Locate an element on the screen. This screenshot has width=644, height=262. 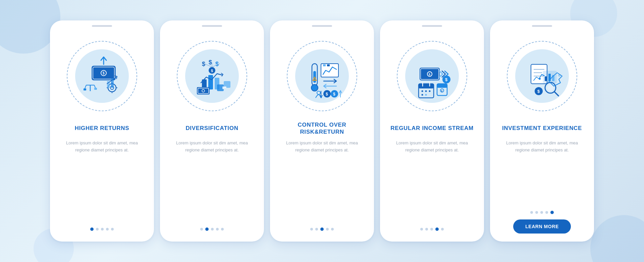
illustration-higher-returns: $ is located at coordinates (102, 76).